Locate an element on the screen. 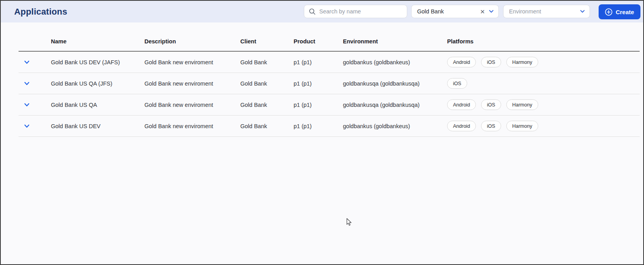 This screenshot has height=265, width=644. cell-name: Gold Bank US DEV is located at coordinates (98, 126).